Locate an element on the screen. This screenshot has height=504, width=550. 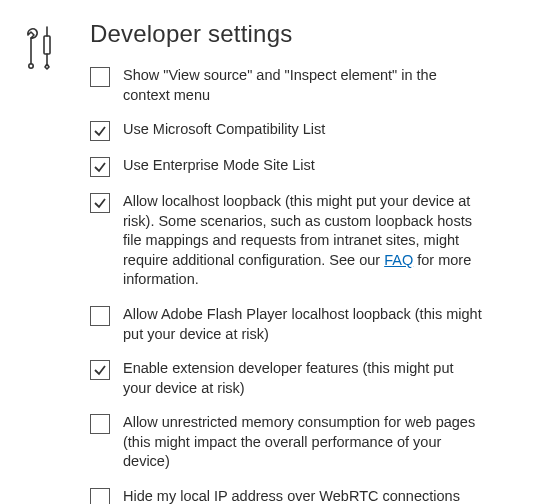
option-view-source: Show "View source" and "Inspect element"… is located at coordinates (309, 86).